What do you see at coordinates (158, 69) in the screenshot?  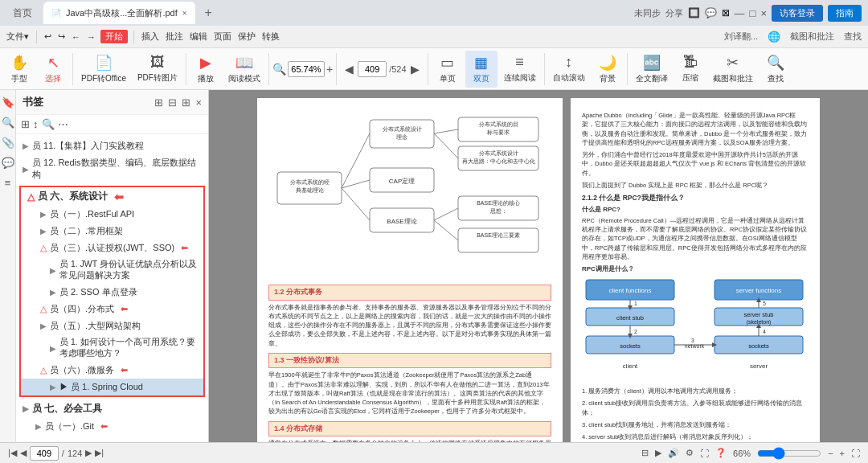 I see `pdf-to-image-btn: 🖼 PDF转图片` at bounding box center [158, 69].